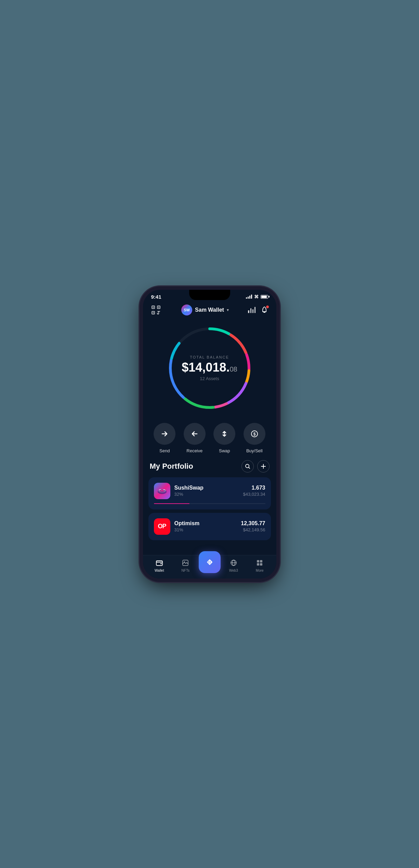 The width and height of the screenshot is (419, 868). I want to click on optimism-values: 12,305.77 $42,149.56, so click(253, 526).